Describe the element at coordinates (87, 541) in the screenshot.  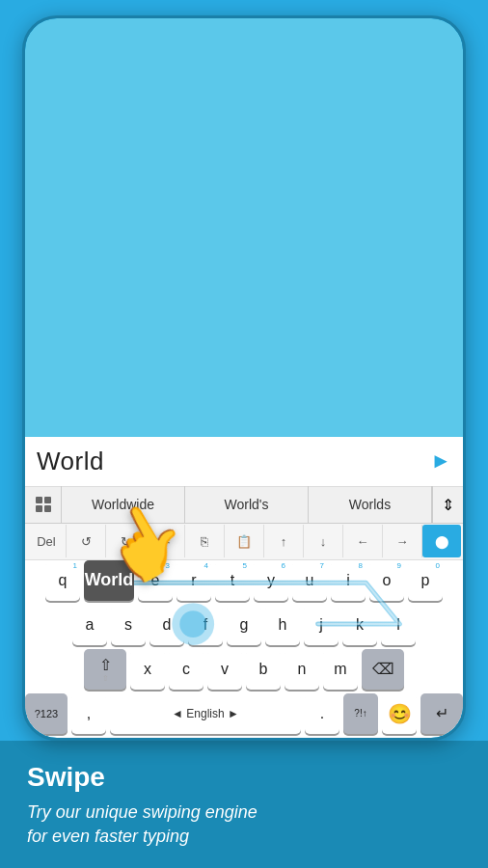
I see `toolbar-undo-button: ↺` at that location.